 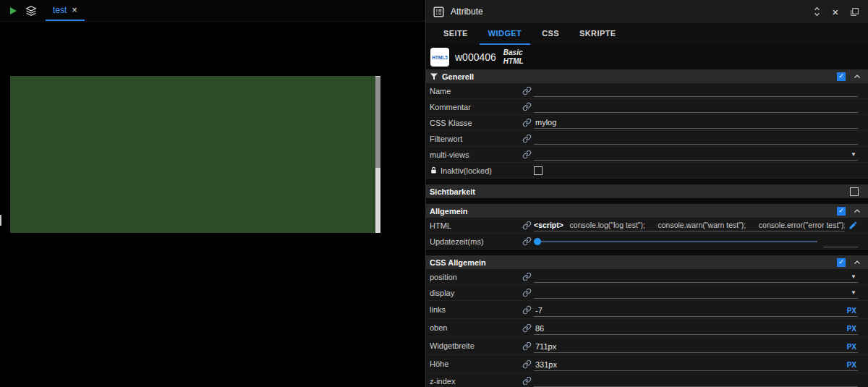 I want to click on section-header-sichtbarkeit: Sichtbarkeit, so click(x=647, y=191).